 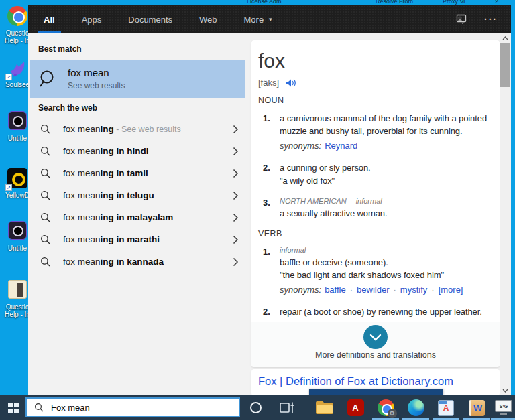 I want to click on web-suggestion-row: fox meaning in marathi, so click(x=138, y=240).